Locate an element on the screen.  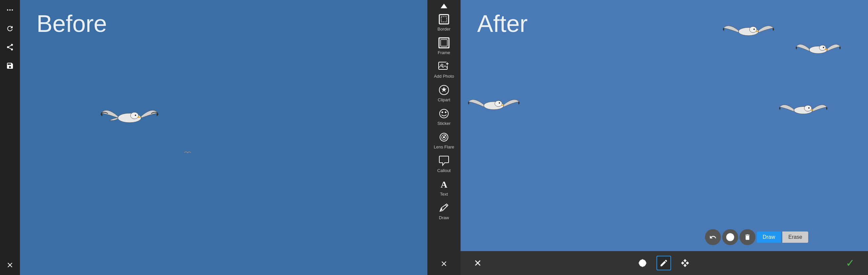
bottom-center-tools is located at coordinates (664, 263).